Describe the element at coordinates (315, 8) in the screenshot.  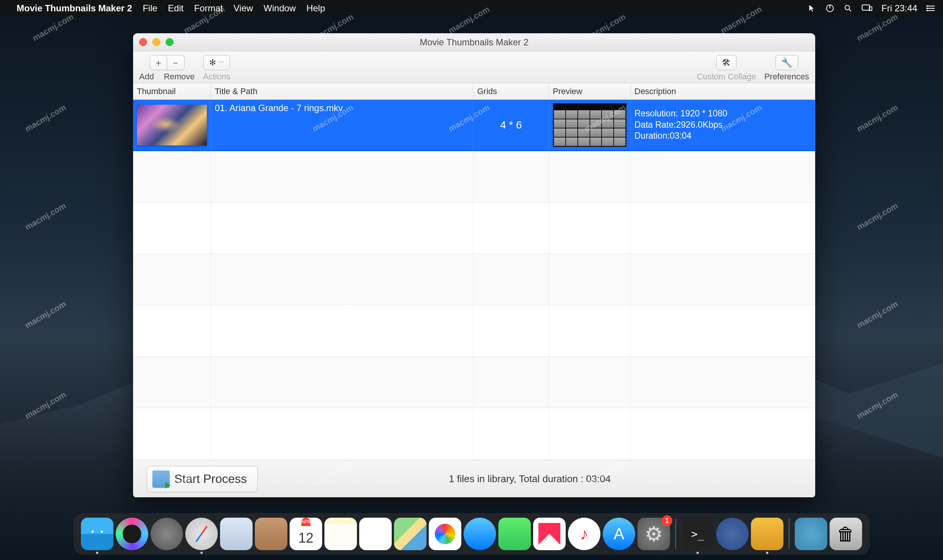
I see `menu-help: Help` at that location.